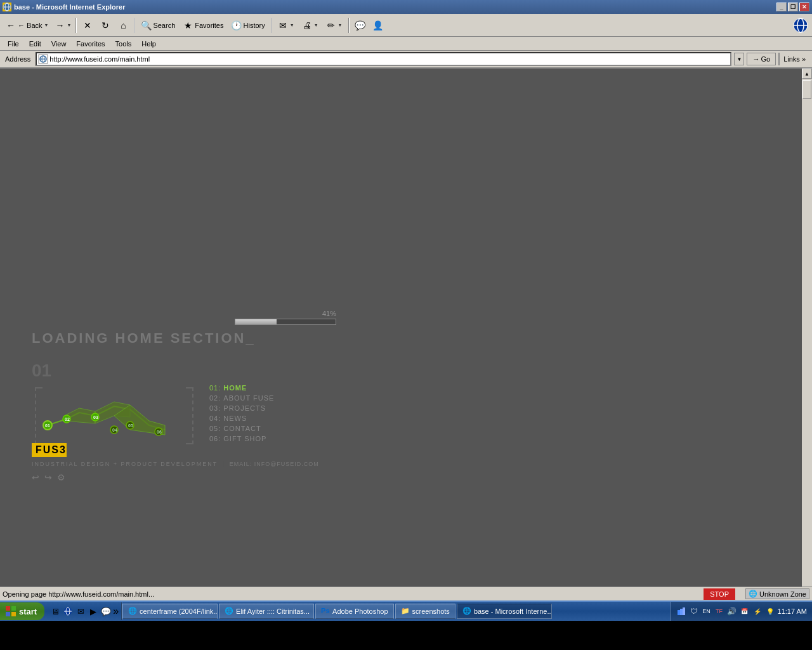  What do you see at coordinates (273, 611) in the screenshot?
I see `taskbar-item-1-label: Elif Ayiter :::: Citrinitas...` at bounding box center [273, 611].